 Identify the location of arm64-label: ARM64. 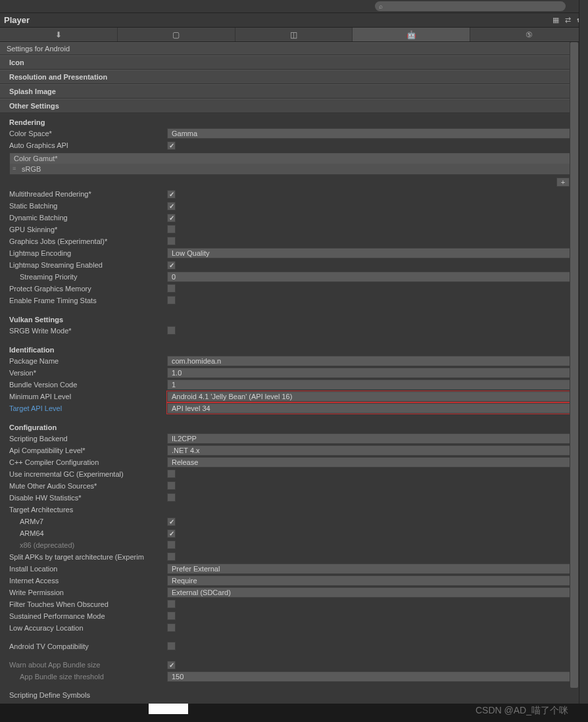
(88, 533).